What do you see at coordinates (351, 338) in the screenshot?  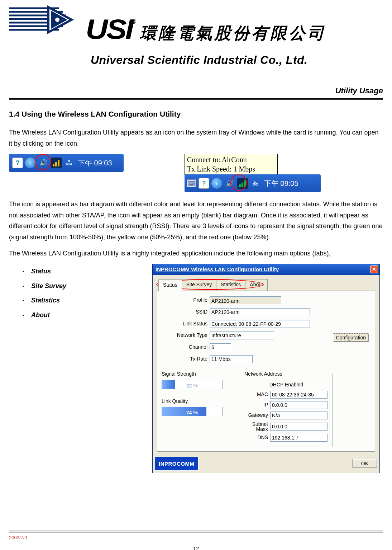 I see `configuration-button: Configuration` at bounding box center [351, 338].